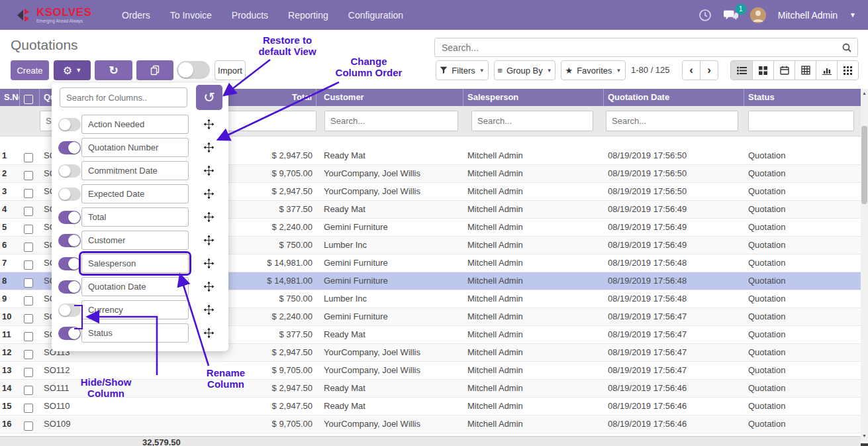  I want to click on list-view-button, so click(742, 70).